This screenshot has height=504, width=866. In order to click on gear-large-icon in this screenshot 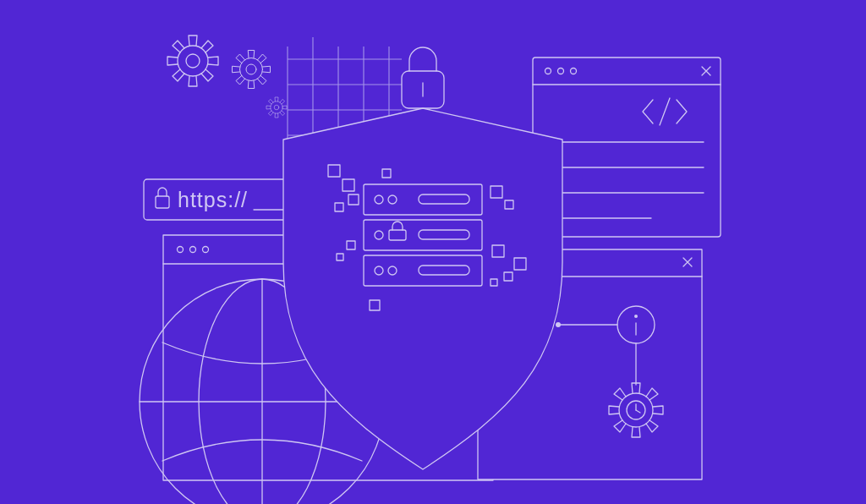, I will do `click(193, 61)`.